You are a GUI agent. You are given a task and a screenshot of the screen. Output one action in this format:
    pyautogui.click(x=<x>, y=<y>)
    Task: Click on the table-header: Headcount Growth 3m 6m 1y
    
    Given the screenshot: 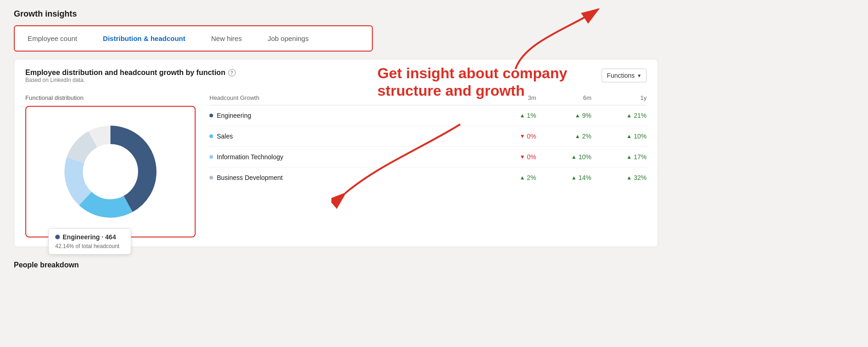 What is the action you would take?
    pyautogui.click(x=428, y=100)
    